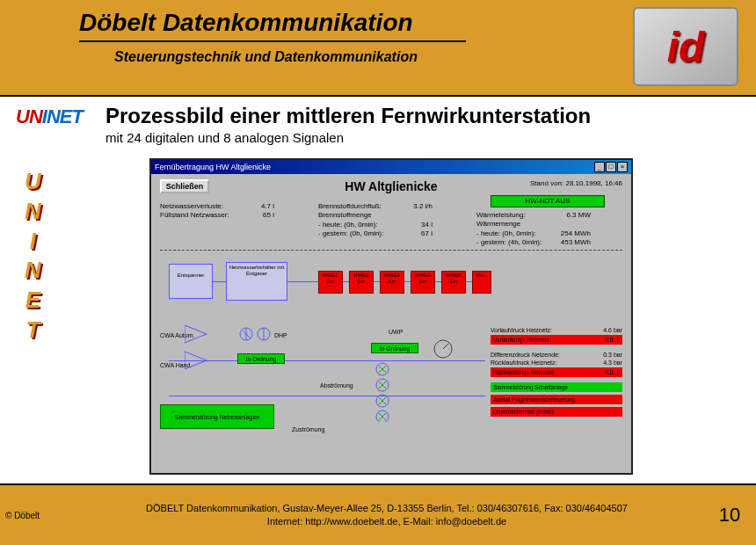 Image resolution: width=756 pixels, height=545 pixels. I want to click on uninet-logo: UNINET, so click(49, 117).